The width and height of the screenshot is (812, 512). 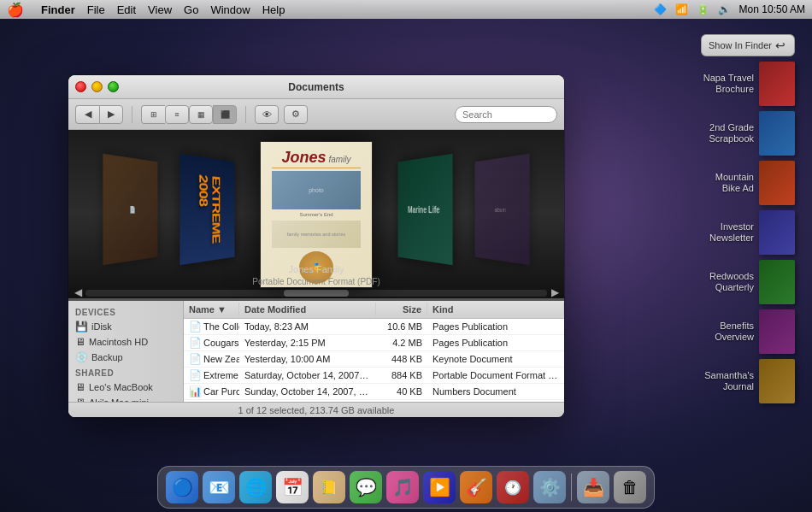 I want to click on stacked-doc-samantha: Samantha's Journal, so click(x=748, y=381).